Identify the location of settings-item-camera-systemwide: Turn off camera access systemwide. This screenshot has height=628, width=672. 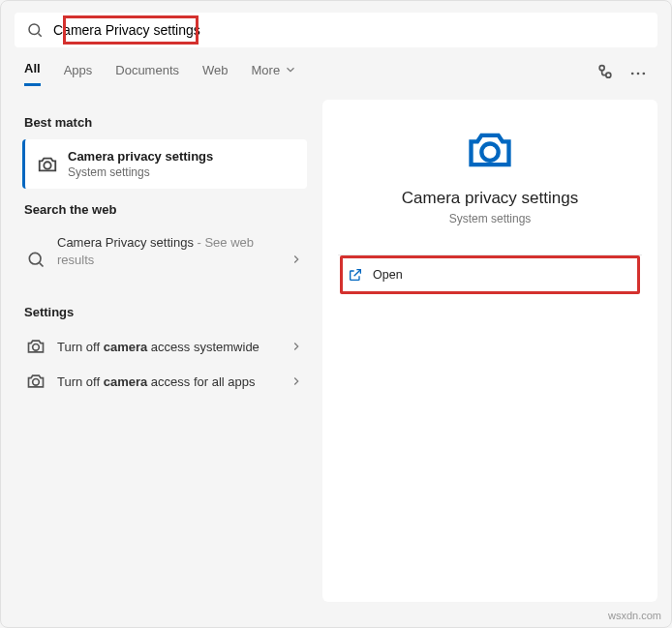
(165, 346).